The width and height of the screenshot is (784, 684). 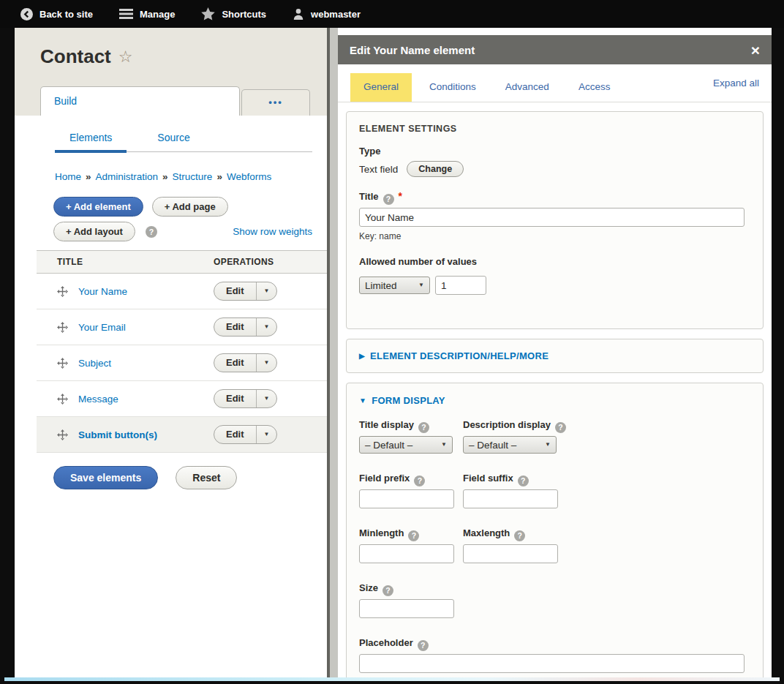 What do you see at coordinates (181, 351) in the screenshot?
I see `elements-table: TITLE OPERATIONS Your Name Edit▼ Your Em…` at bounding box center [181, 351].